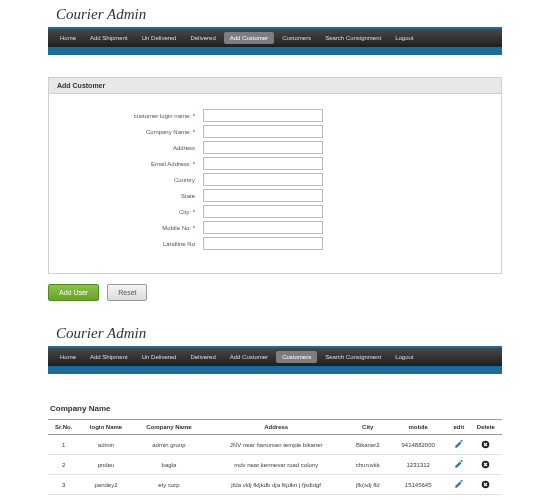 The width and height of the screenshot is (550, 500). Describe the element at coordinates (418, 445) in the screenshot. I see `cell: 9414882000` at that location.